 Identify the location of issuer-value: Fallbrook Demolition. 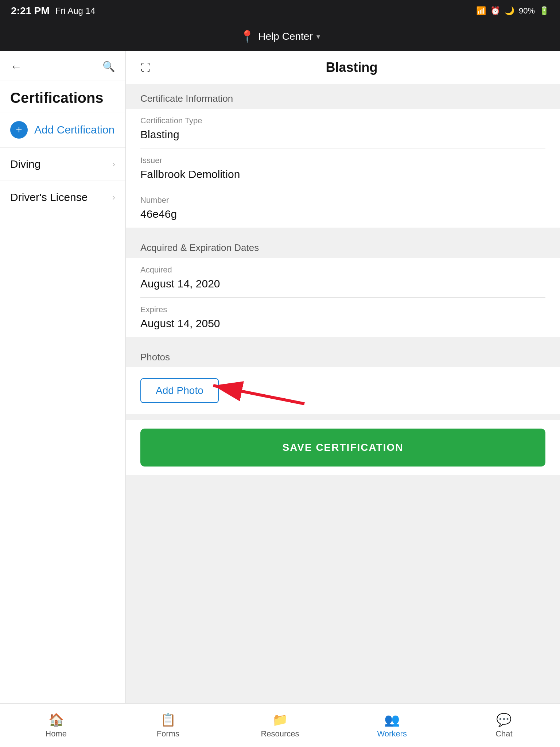
(343, 174).